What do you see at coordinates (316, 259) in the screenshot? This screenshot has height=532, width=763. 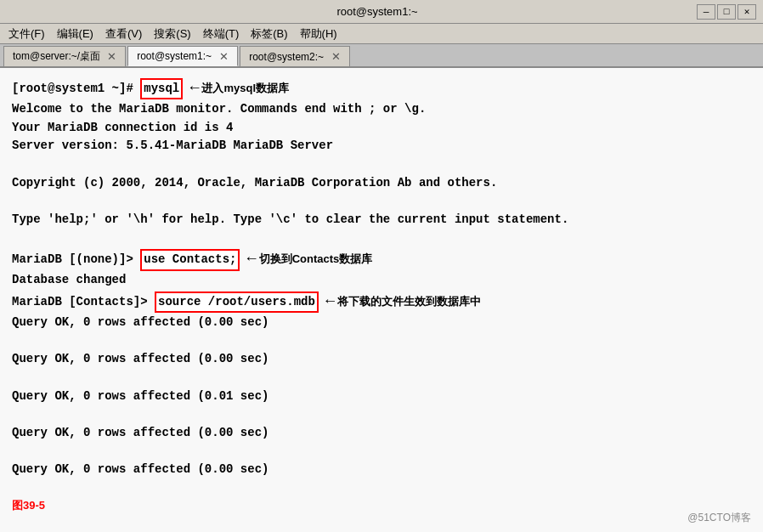 I see `annotation-text-2: 切换到Contacts数据库` at bounding box center [316, 259].